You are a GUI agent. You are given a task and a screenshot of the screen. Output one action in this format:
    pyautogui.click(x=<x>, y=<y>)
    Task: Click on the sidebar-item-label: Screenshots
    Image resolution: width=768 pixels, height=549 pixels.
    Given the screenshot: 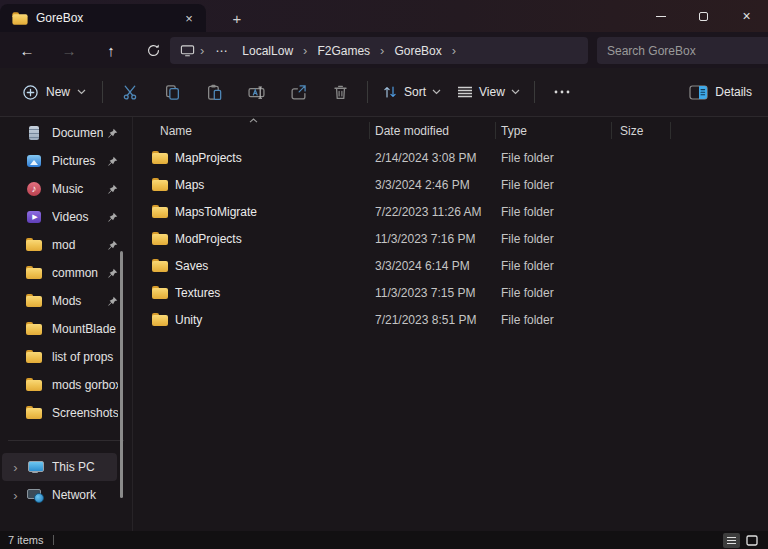 What is the action you would take?
    pyautogui.click(x=85, y=413)
    